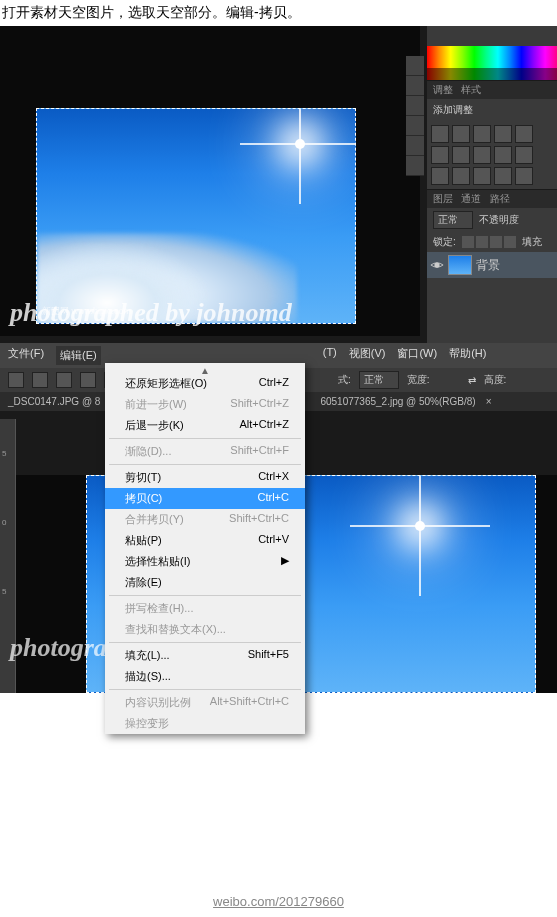 This screenshot has width=557, height=917. Describe the element at coordinates (510, 242) in the screenshot. I see `lock-all-icon` at that location.